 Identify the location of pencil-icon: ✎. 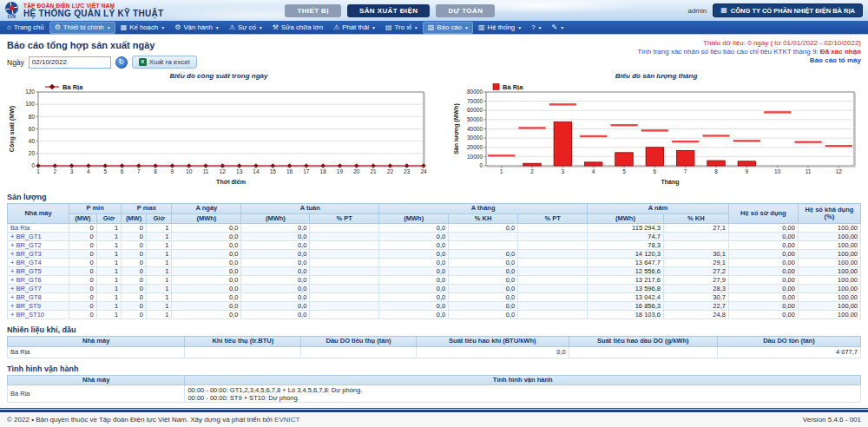
(556, 28).